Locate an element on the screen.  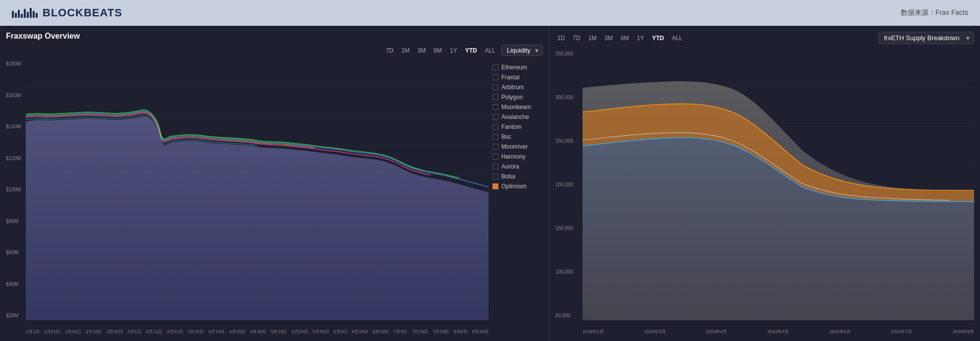
x-label-22: 8月18日 is located at coordinates (480, 332).